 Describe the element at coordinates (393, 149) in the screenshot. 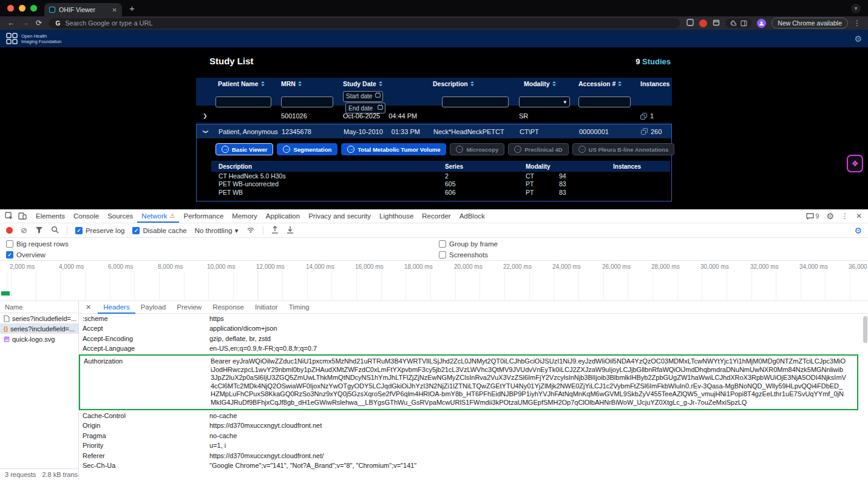

I see `tmtv-button: →Total Metabolic Tumor Volume` at that location.